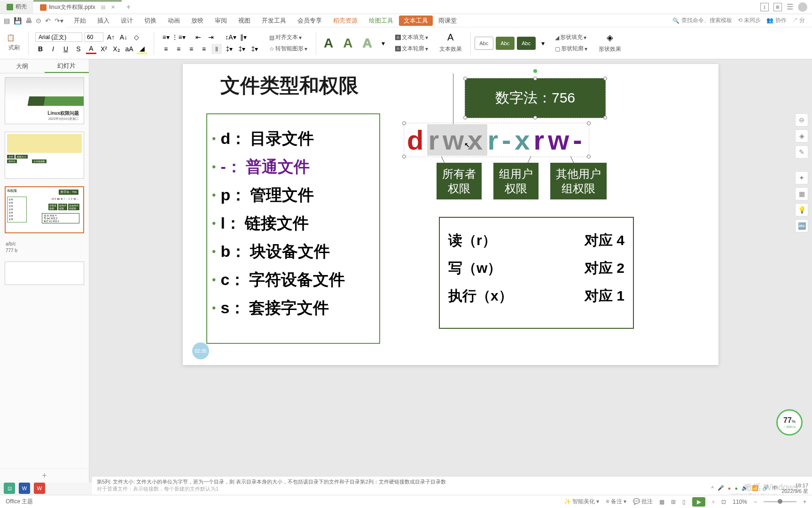 This screenshot has height=508, width=812. I want to click on eyedropper-icon: ✎, so click(802, 152).